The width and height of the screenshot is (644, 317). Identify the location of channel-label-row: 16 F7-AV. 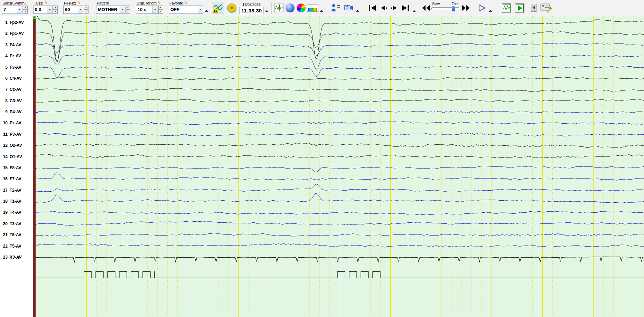
(17, 179).